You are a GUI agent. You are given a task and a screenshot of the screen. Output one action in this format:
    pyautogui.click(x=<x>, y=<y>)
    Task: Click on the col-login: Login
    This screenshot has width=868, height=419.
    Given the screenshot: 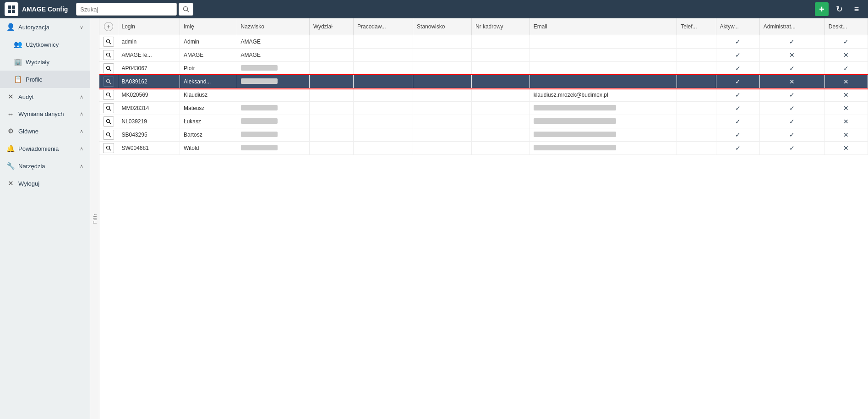 What is the action you would take?
    pyautogui.click(x=148, y=27)
    